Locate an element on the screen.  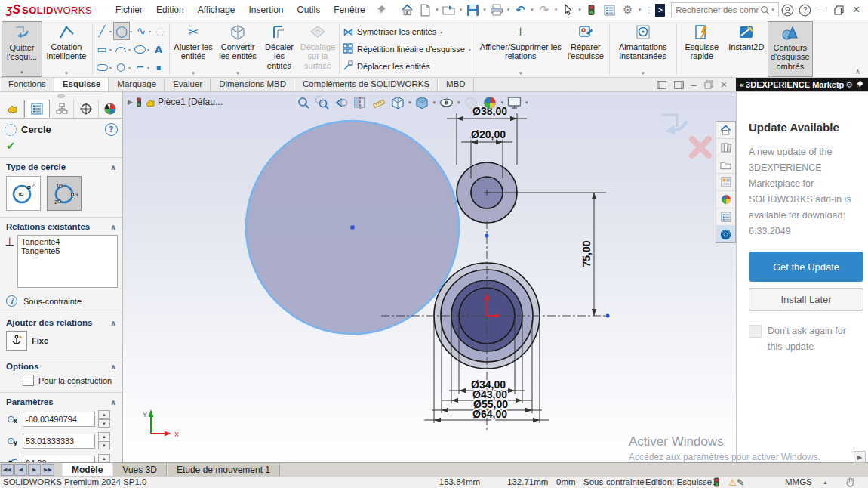
param-y-spinner: ▲▼ is located at coordinates (104, 441).